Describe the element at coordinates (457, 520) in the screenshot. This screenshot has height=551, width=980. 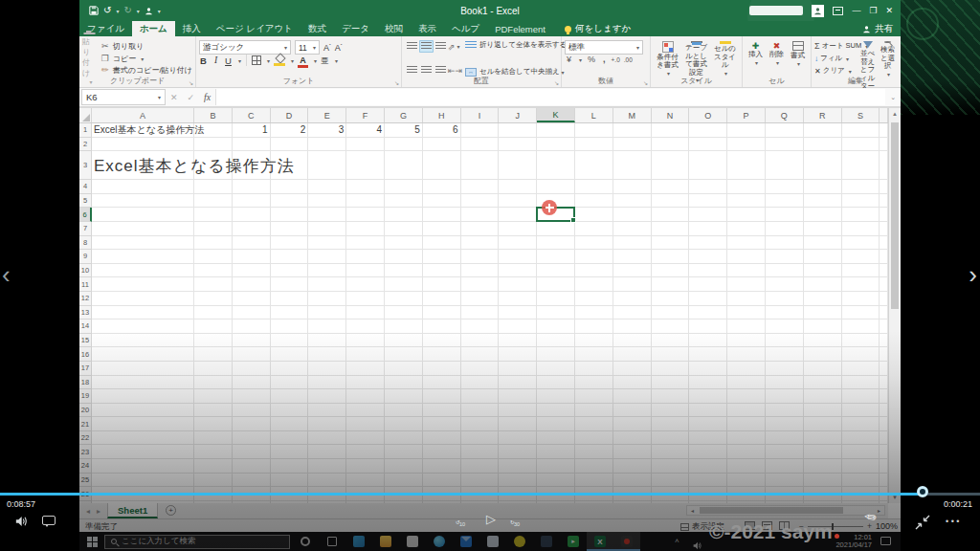
I see `rewind-10-button: ↺10` at that location.